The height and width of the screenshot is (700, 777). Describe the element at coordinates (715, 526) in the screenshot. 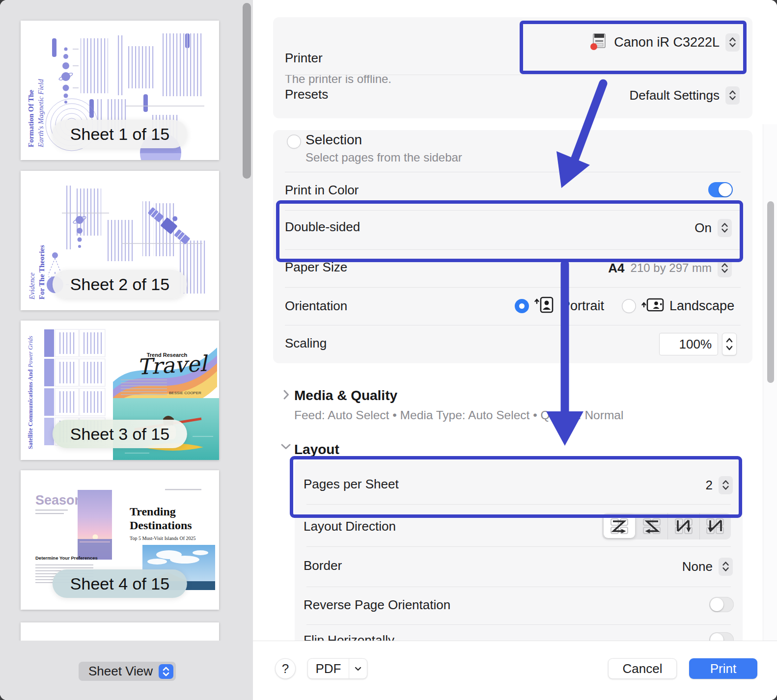

I see `layout-direction-n-button` at that location.